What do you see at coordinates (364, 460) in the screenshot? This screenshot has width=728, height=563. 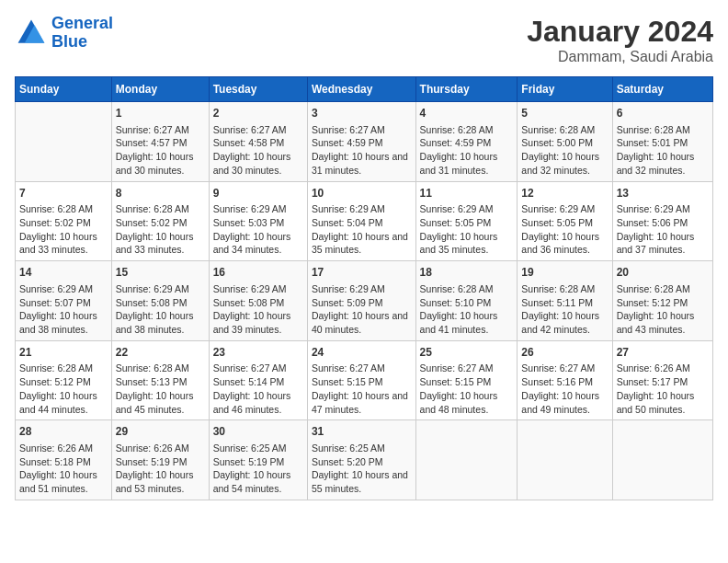 I see `calendar-week-row: 28Sunrise: 6:26 AMSunset: 5:18 PMDayligh…` at bounding box center [364, 460].